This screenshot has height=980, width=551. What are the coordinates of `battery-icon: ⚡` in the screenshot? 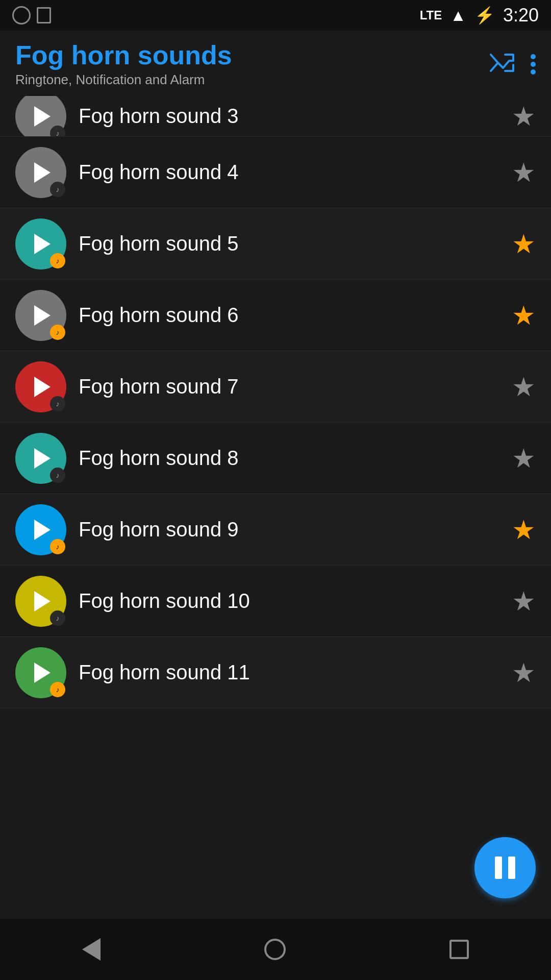 It's located at (485, 15).